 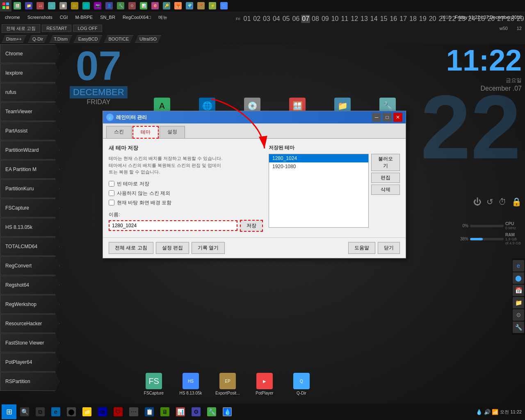 What do you see at coordinates (75, 6) in the screenshot?
I see `top-icon-6: Br` at bounding box center [75, 6].